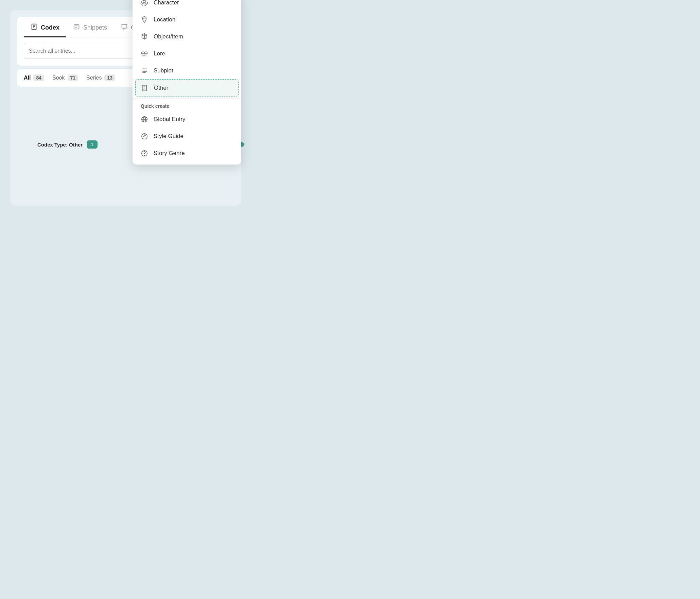 The width and height of the screenshot is (700, 599). Describe the element at coordinates (34, 78) in the screenshot. I see `filter-tab-all: All 84` at that location.